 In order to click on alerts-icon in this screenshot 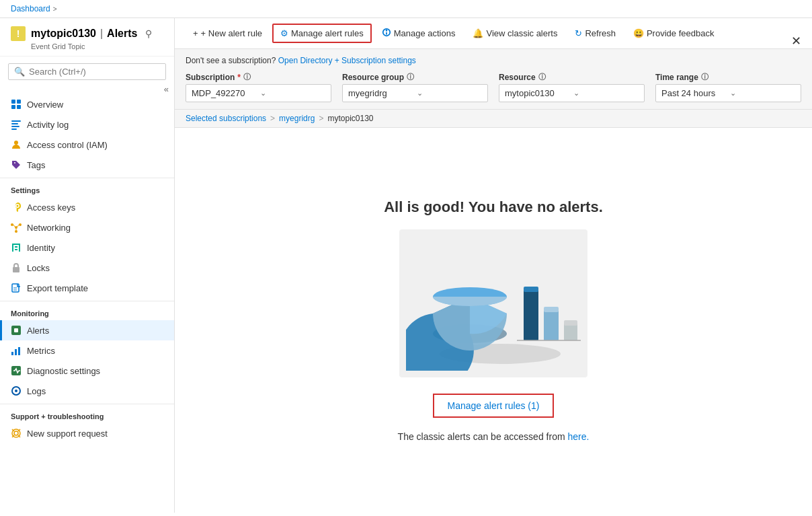, I will do `click(16, 330)`.